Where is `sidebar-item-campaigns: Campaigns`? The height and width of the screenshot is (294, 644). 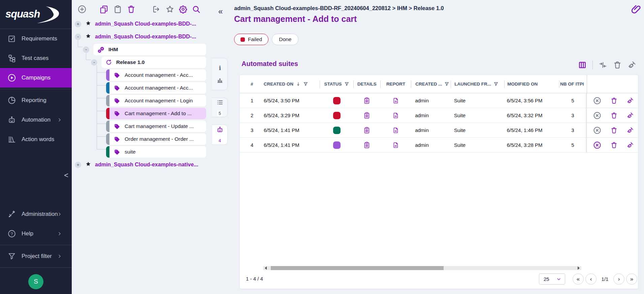 sidebar-item-campaigns: Campaigns is located at coordinates (36, 78).